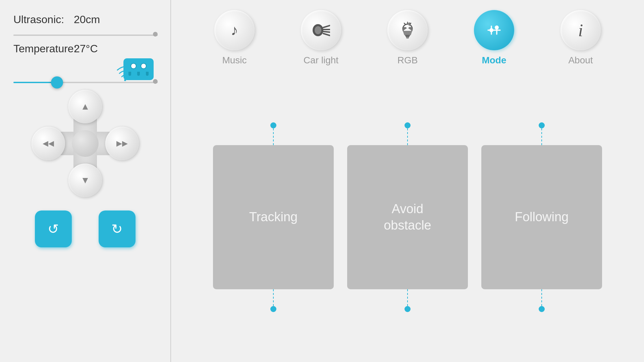 This screenshot has width=644, height=362. I want to click on about-icon: i, so click(581, 30).